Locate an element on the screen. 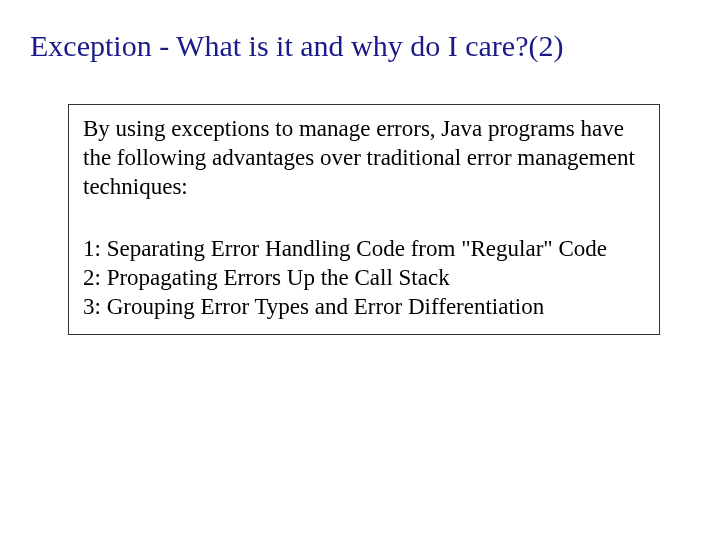  slide-title: Exception - What is it and why do I care… is located at coordinates (360, 46).